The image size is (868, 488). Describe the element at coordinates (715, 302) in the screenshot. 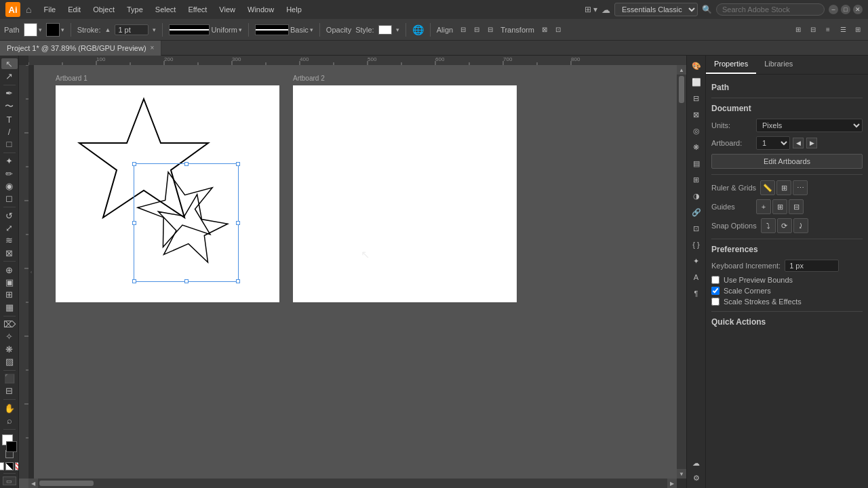

I see `scale-strokes-effects-checkbox` at that location.